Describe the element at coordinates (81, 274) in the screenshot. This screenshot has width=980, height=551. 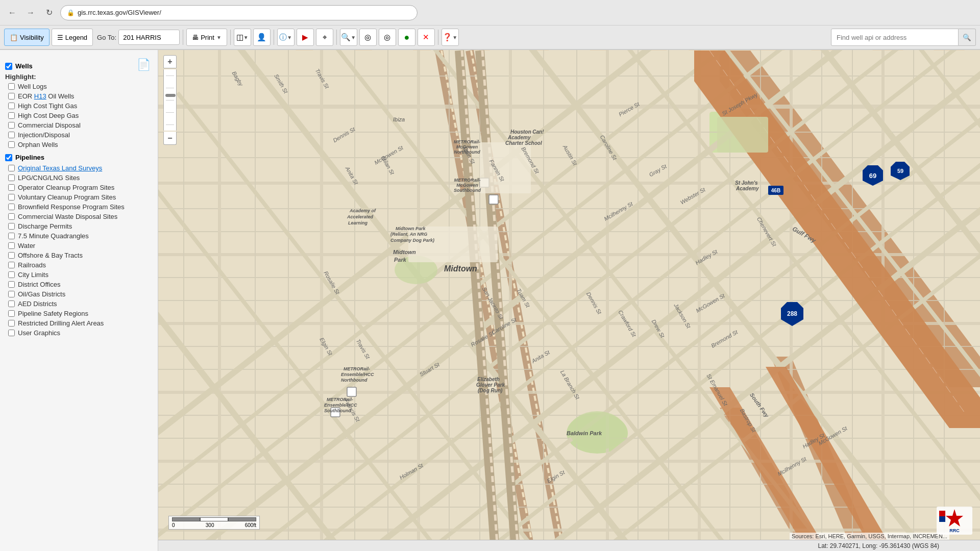
I see `list-item: City Limits` at that location.